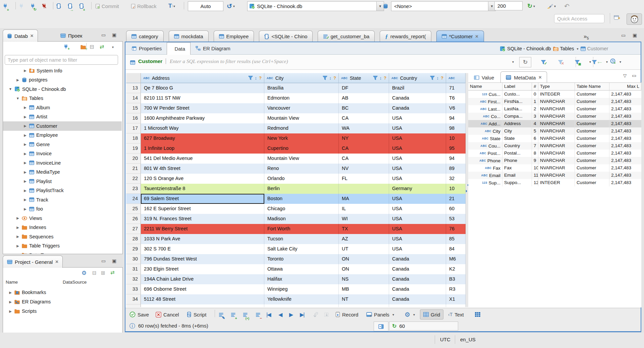 This screenshot has width=644, height=348. I want to click on previous-row-icon: ◀, so click(280, 314).